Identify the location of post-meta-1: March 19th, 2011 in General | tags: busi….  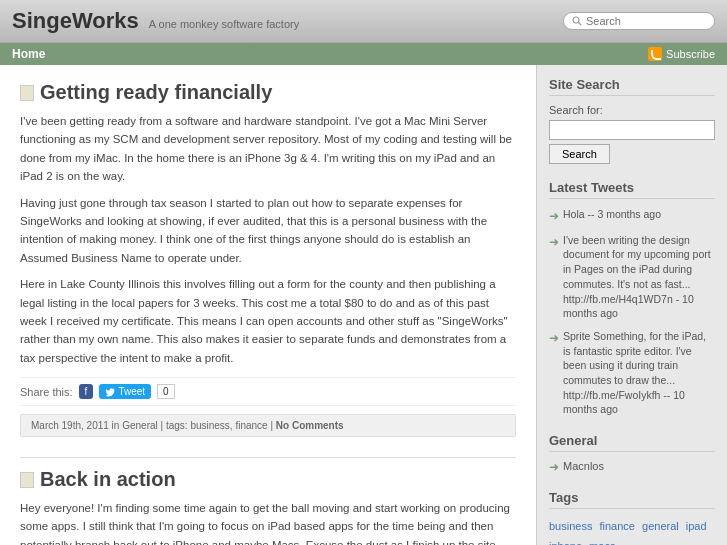
(268, 426).